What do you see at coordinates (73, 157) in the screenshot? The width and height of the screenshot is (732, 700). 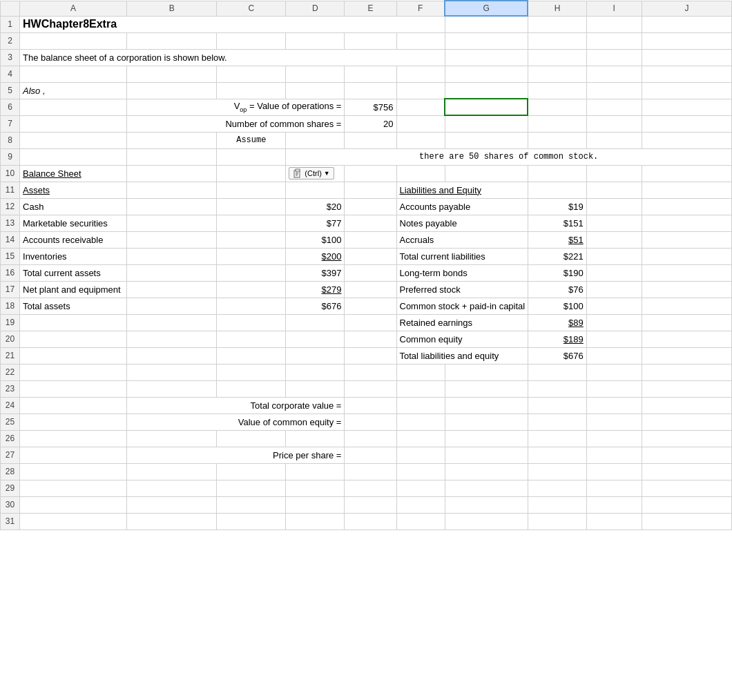 I see `cell-a9` at bounding box center [73, 157].